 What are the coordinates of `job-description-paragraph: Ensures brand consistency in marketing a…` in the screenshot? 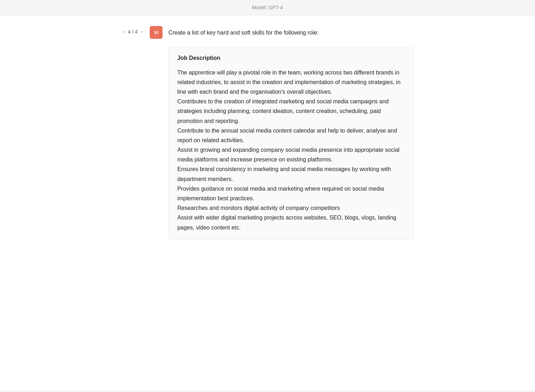 It's located at (291, 174).